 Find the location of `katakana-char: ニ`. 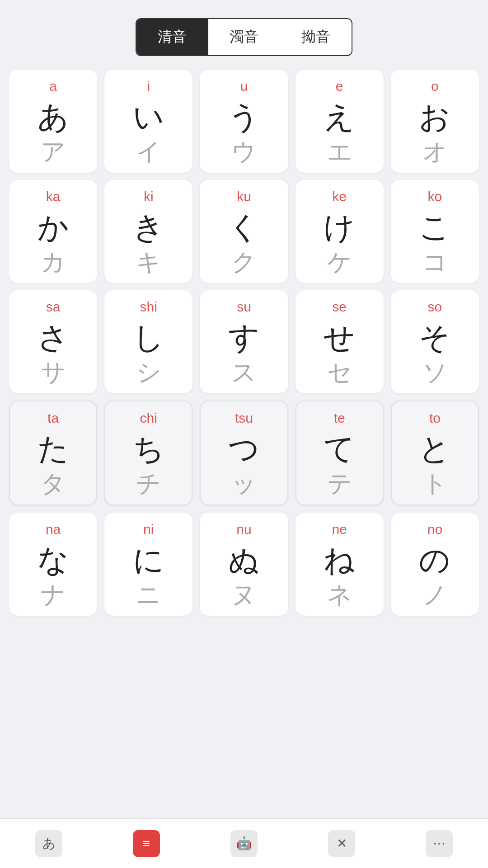

katakana-char: ニ is located at coordinates (148, 594).